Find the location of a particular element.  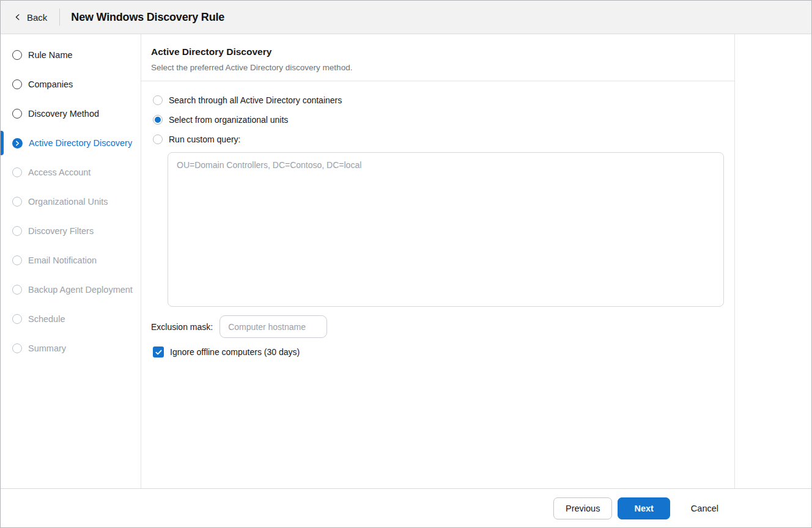

step-label: Summary is located at coordinates (47, 348).